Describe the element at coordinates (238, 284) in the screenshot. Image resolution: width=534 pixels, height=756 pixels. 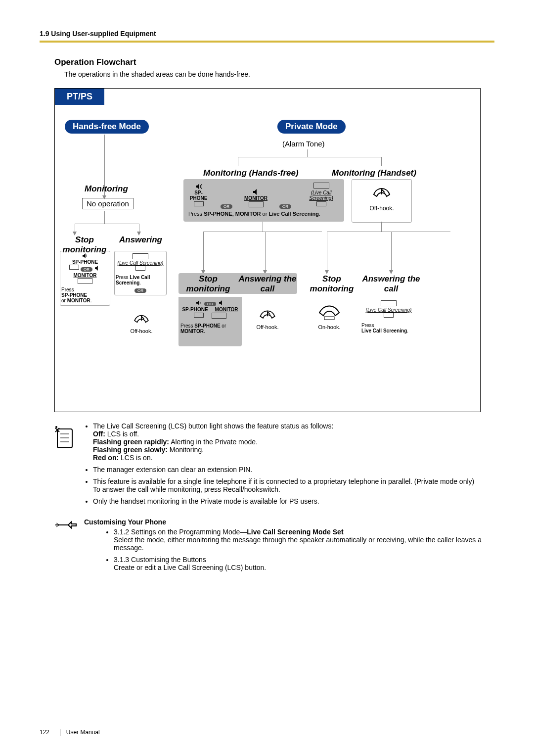
I see `grey-head-handsfree: Stop monitoring Answering the call` at that location.